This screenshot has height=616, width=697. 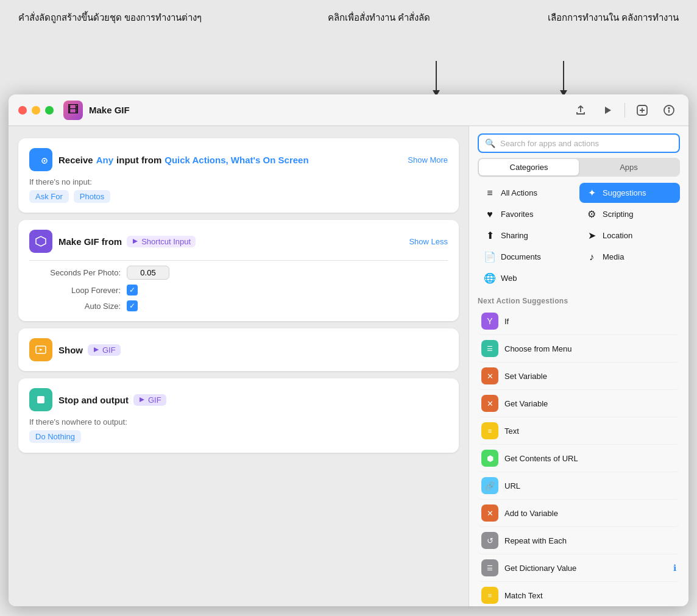 What do you see at coordinates (41, 241) in the screenshot?
I see `make-gif-icon` at bounding box center [41, 241].